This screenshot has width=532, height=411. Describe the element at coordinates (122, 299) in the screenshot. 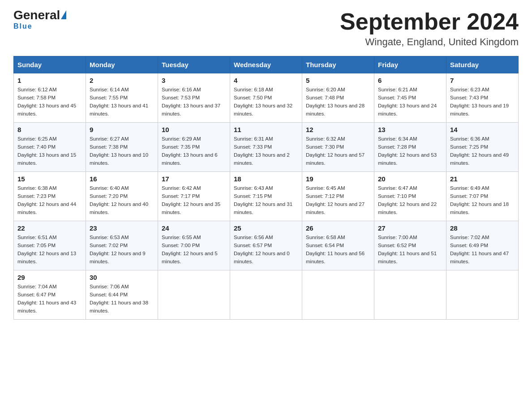

I see `day-info: Sunrise: 7:06 AM Sunset: 6:44 PM Dayligh…` at that location.